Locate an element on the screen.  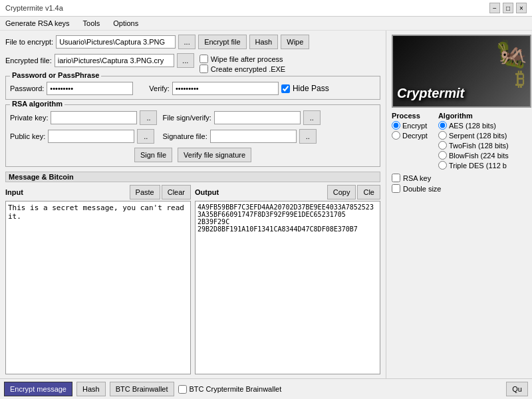
password-label: Password: is located at coordinates (27, 88).